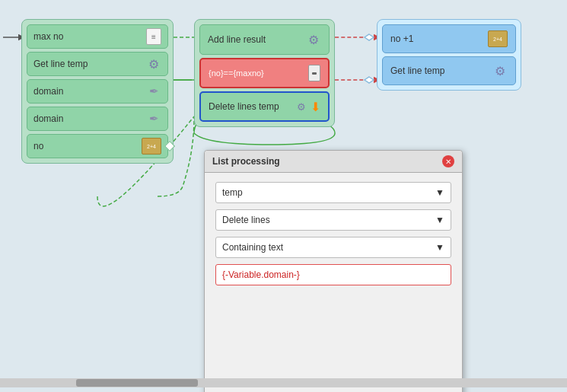 This screenshot has height=392, width=567. I want to click on action-value: Delete lines, so click(247, 220).